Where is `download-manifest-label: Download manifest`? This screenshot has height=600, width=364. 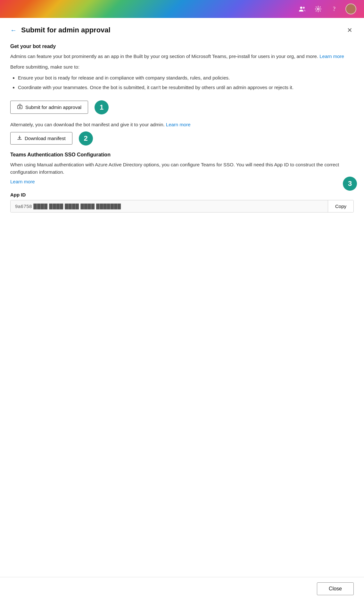
download-manifest-label: Download manifest is located at coordinates (45, 138).